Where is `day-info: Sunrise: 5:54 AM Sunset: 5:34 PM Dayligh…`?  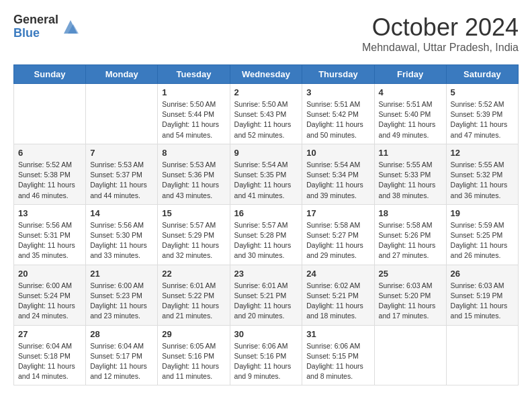 day-info: Sunrise: 5:54 AM Sunset: 5:34 PM Dayligh… is located at coordinates (338, 180).